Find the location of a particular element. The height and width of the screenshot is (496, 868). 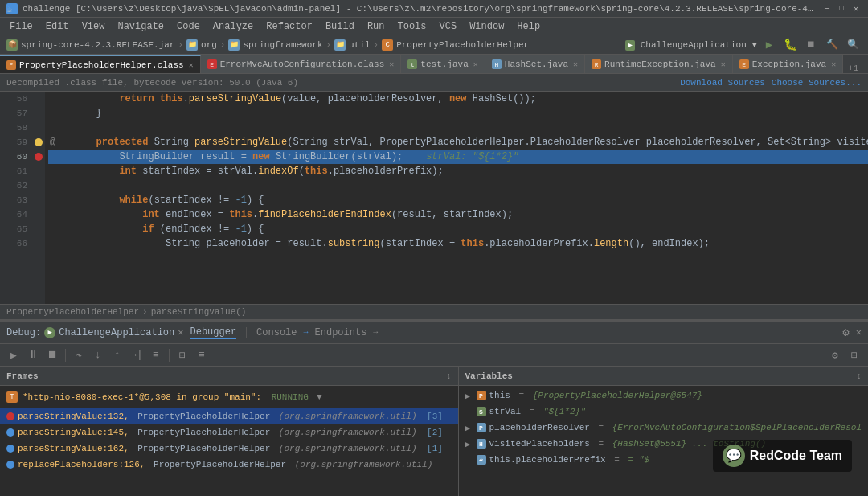

thread-dropdown: ▼ is located at coordinates (320, 397).